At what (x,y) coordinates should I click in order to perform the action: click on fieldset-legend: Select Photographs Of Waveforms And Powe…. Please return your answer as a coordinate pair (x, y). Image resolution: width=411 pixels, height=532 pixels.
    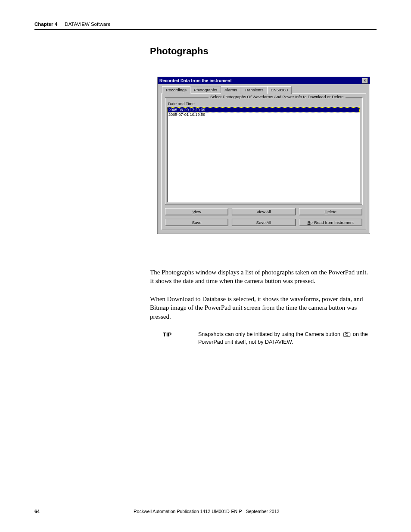
    Looking at the image, I should click on (277, 96).